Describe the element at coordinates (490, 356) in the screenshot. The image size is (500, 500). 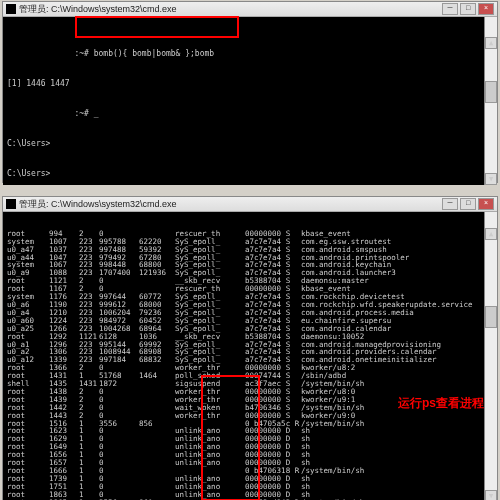
I see `scrollbar-2: ▲ ▼` at that location.